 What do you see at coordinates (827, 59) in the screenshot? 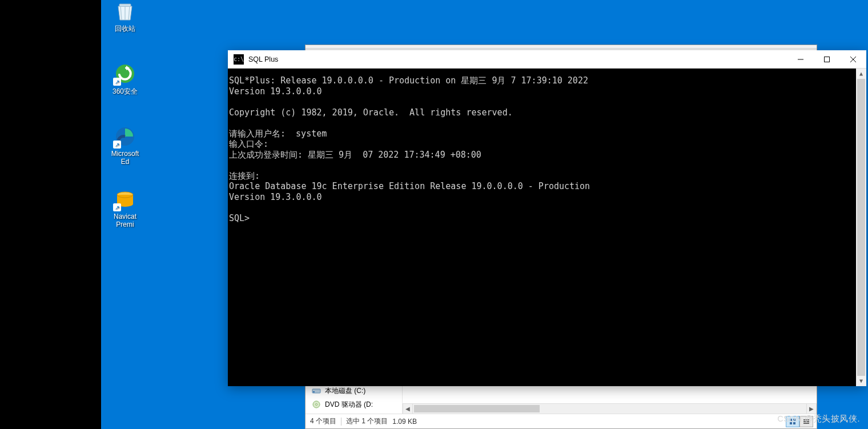
I see `window-controls` at bounding box center [827, 59].